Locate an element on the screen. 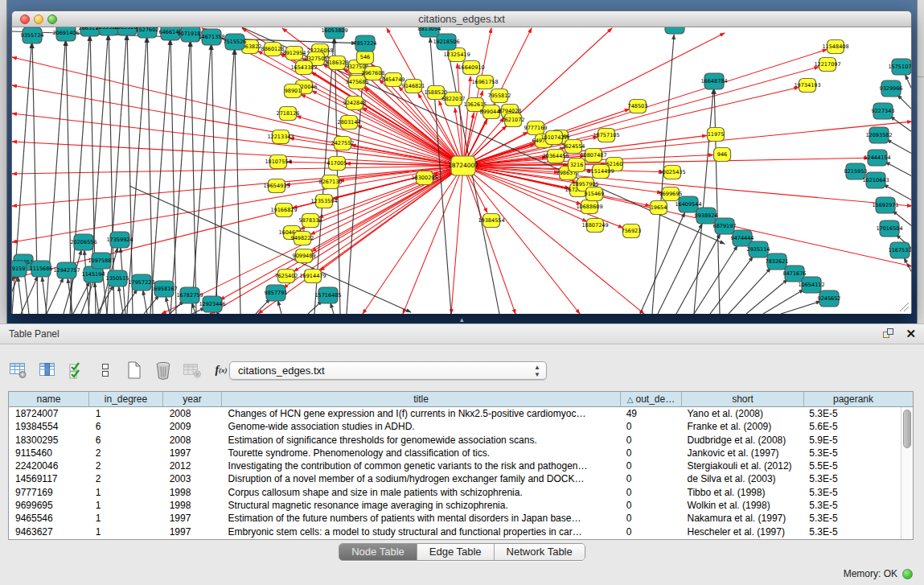 This screenshot has width=924, height=585. graph-node-yellow: 3475685 is located at coordinates (357, 82).